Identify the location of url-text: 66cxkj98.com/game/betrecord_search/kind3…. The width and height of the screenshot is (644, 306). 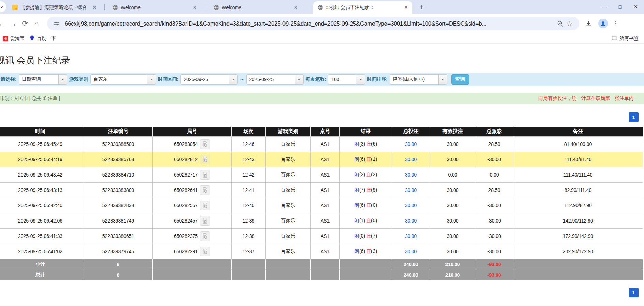
(310, 24).